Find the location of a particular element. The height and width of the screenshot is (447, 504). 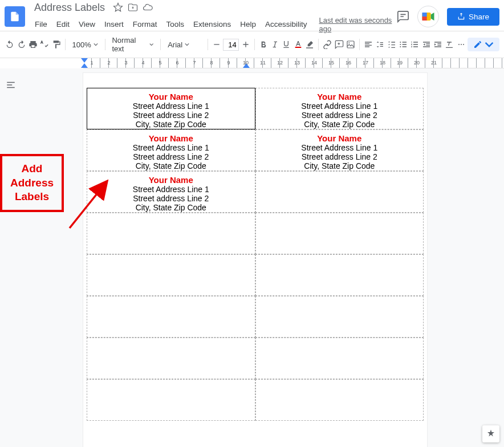

bulleted-list-button is located at coordinates (403, 44).